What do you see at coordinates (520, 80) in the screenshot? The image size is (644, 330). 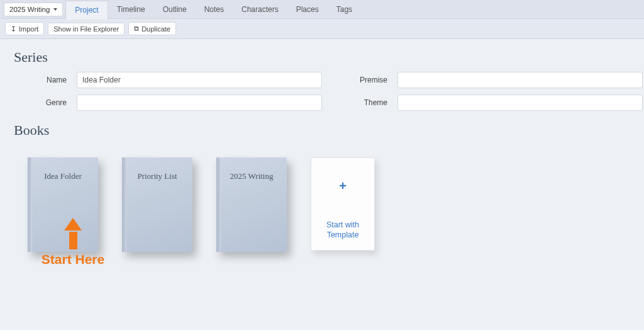 I see `premise-input` at bounding box center [520, 80].